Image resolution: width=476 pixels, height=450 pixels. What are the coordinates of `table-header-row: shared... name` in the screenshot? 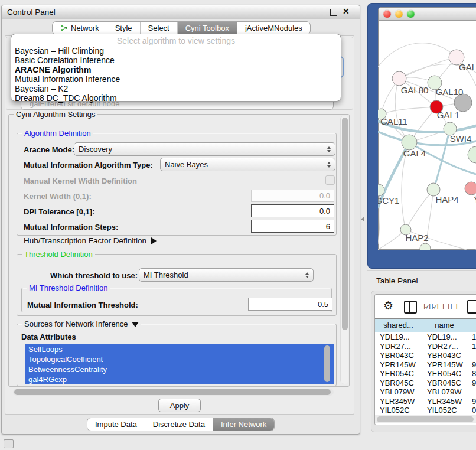 It's located at (425, 325).